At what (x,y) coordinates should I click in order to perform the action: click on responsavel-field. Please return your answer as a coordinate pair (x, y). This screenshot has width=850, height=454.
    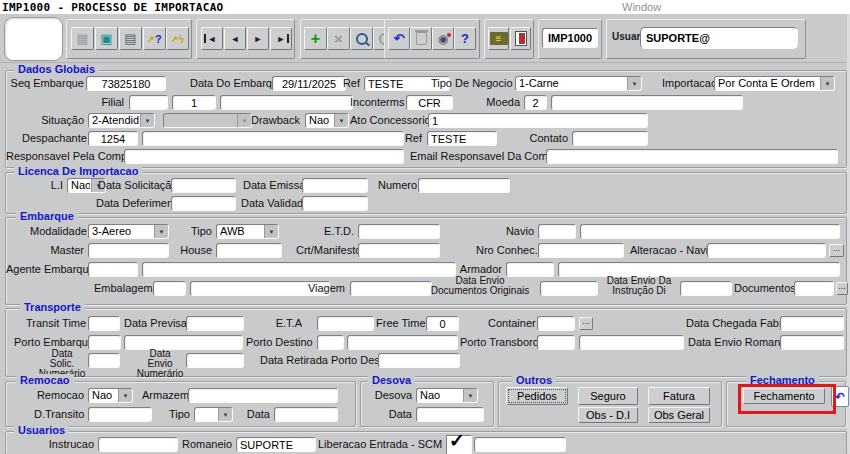
    Looking at the image, I should click on (264, 156).